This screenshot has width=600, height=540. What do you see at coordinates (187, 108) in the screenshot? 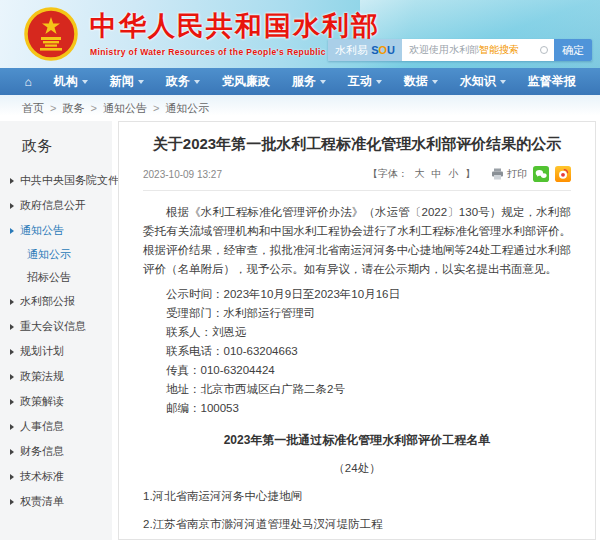
I see `breadcrumb-announcements: 通知公示` at bounding box center [187, 108].